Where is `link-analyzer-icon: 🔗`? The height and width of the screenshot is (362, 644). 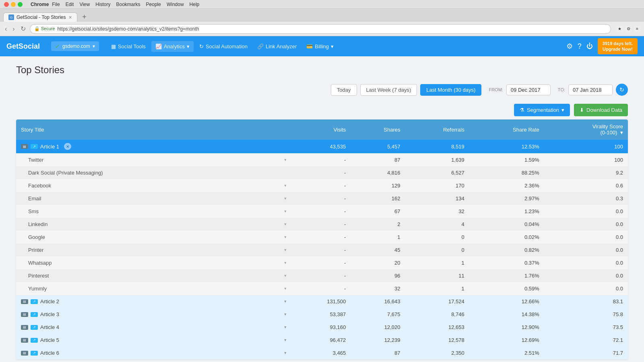
link-analyzer-icon: 🔗 is located at coordinates (260, 47).